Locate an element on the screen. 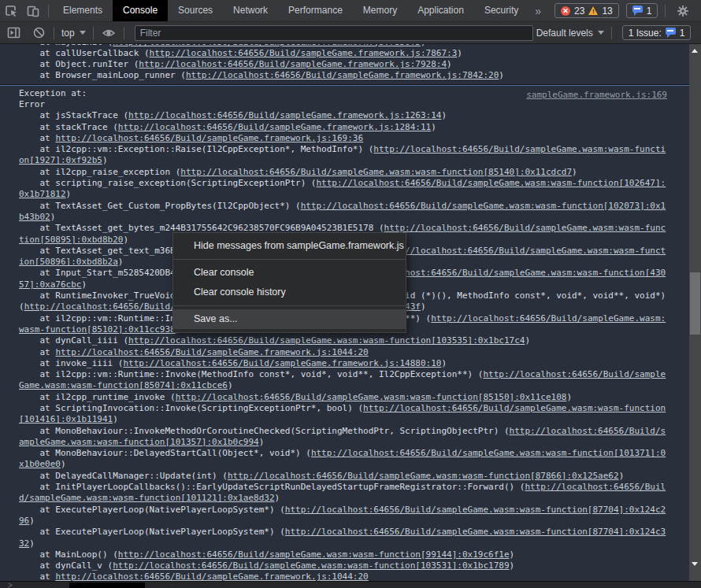 Image resolution: width=701 pixels, height=588 pixels. stack-line: at MainLoop() (http://localhost:64656/Bu… is located at coordinates (336, 555).